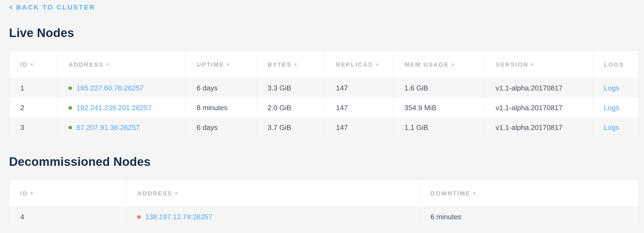 The height and width of the screenshot is (233, 644). What do you see at coordinates (354, 65) in the screenshot?
I see `column-header-replicas-label: REPLICAS` at bounding box center [354, 65].